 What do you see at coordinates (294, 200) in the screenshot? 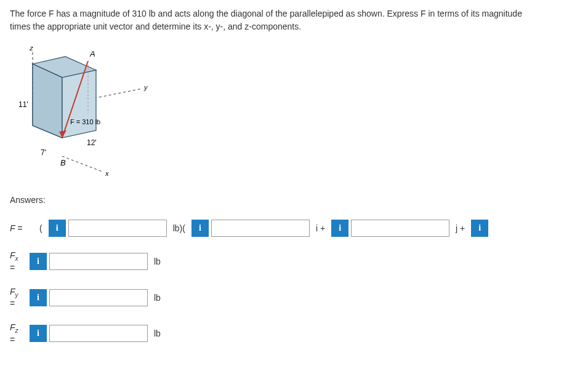
I see `answers-heading: Answers:` at bounding box center [294, 200].